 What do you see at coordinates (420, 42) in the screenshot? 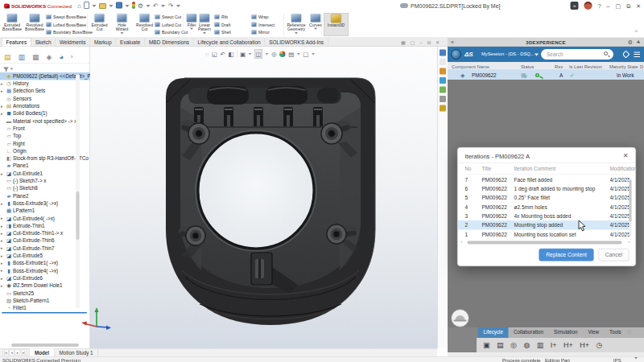
I see `window-minimize-icon: –` at bounding box center [420, 42].